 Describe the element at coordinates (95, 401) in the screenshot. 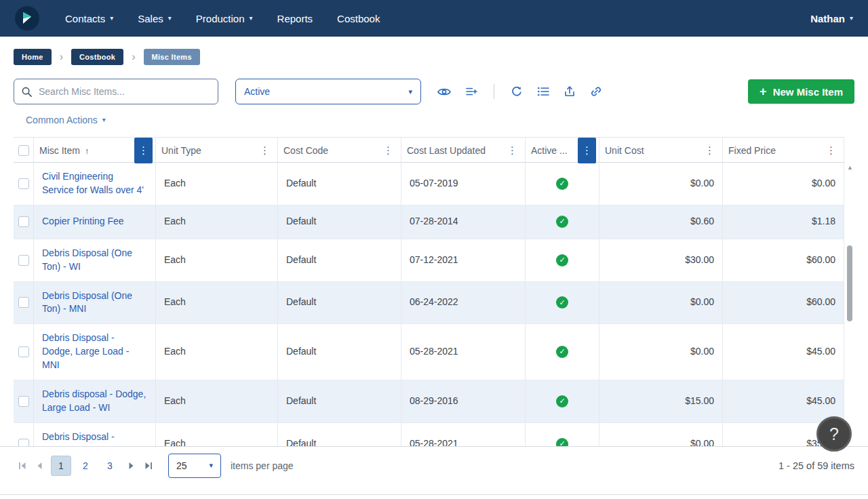

I see `misc-item-link: Debris disposal - Dodge, Large Load - WI` at that location.